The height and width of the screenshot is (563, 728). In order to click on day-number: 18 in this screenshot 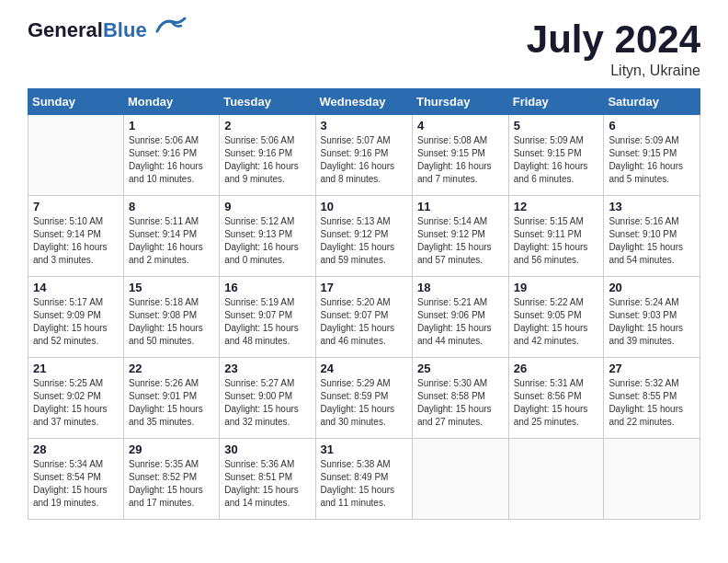, I will do `click(461, 287)`.